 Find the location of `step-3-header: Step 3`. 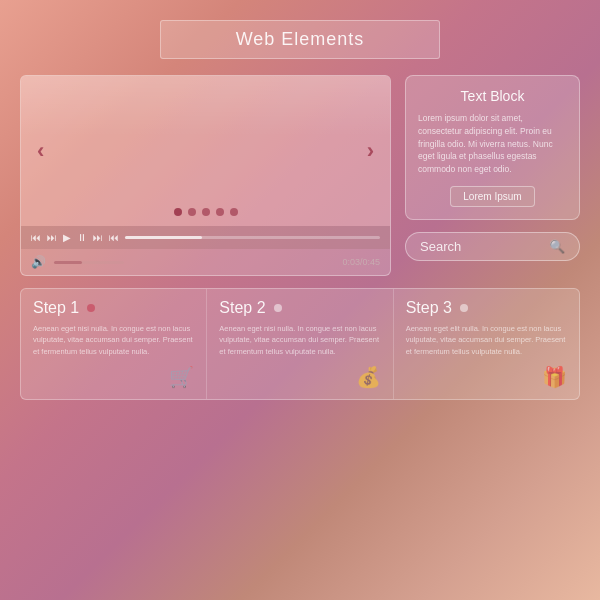

step-3-header: Step 3 is located at coordinates (486, 308).